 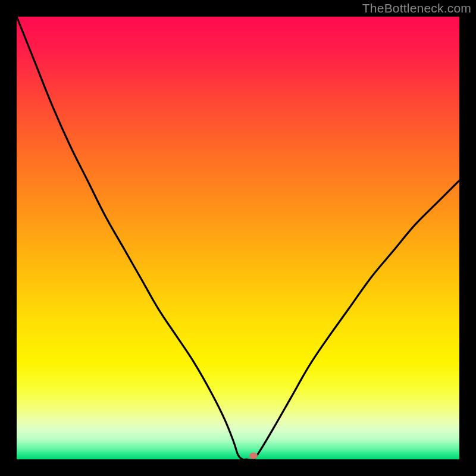 What do you see at coordinates (416, 8) in the screenshot?
I see `watermark-text: TheBottleneck.com` at bounding box center [416, 8].